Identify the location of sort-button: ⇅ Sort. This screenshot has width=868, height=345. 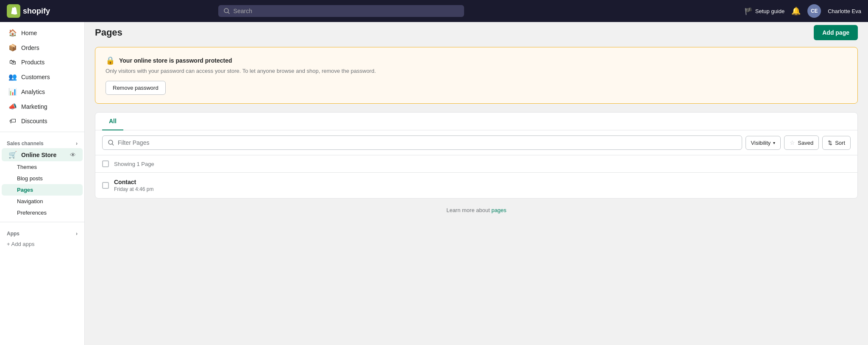
(837, 143).